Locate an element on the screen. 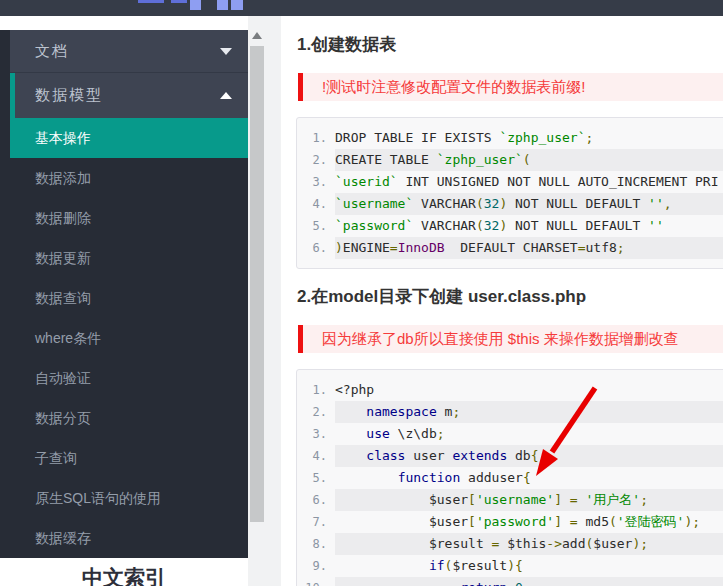 This screenshot has height=586, width=723. heading-create-model-file: 2.在model目录下创建 user.class.php is located at coordinates (442, 297).